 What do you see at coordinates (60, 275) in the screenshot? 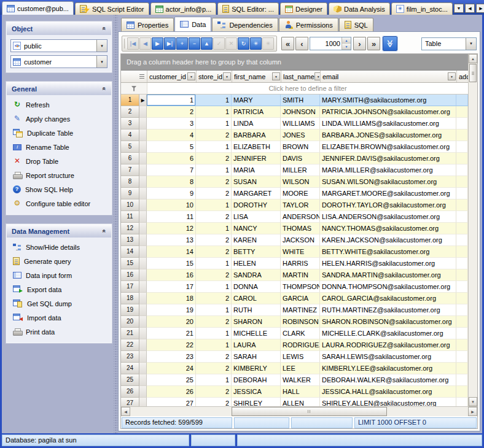
I see `sidebar-item-data-input-form: Data input form` at bounding box center [60, 275].